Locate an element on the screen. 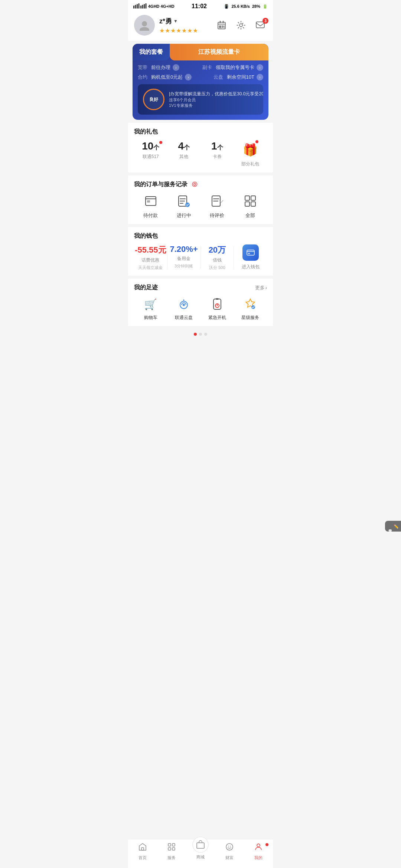  subcard-label: 副卡 is located at coordinates (207, 68).